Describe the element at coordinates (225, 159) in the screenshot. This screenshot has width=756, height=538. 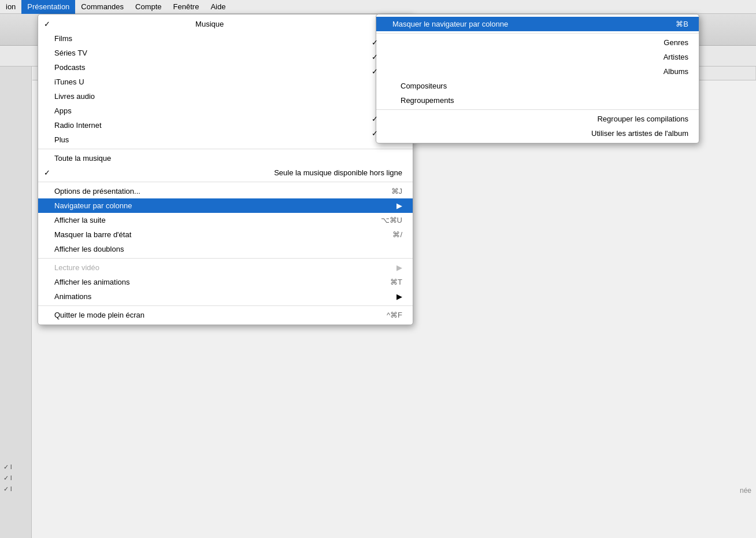
I see `menu-item-toute-musique: Toute la musique` at that location.